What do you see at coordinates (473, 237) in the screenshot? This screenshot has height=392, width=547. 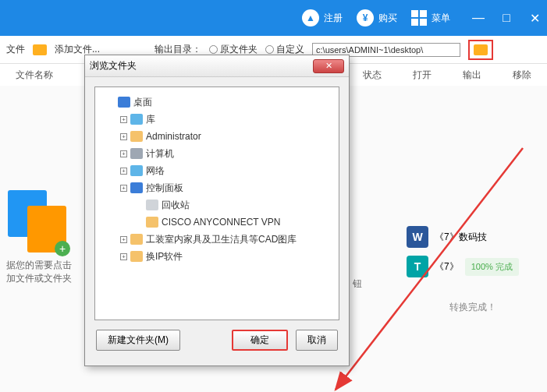 I see `result-row: W 《7》数码技` at bounding box center [473, 237].